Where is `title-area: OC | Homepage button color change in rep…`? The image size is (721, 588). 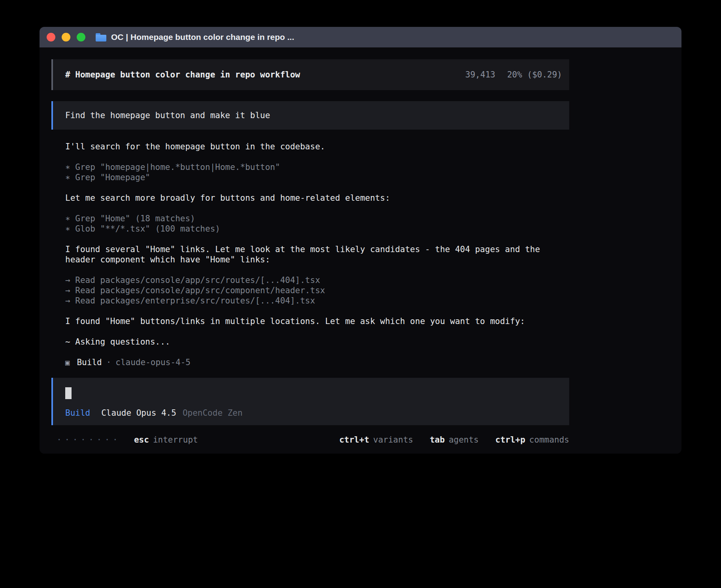
title-area: OC | Homepage button color change in rep… is located at coordinates (195, 37).